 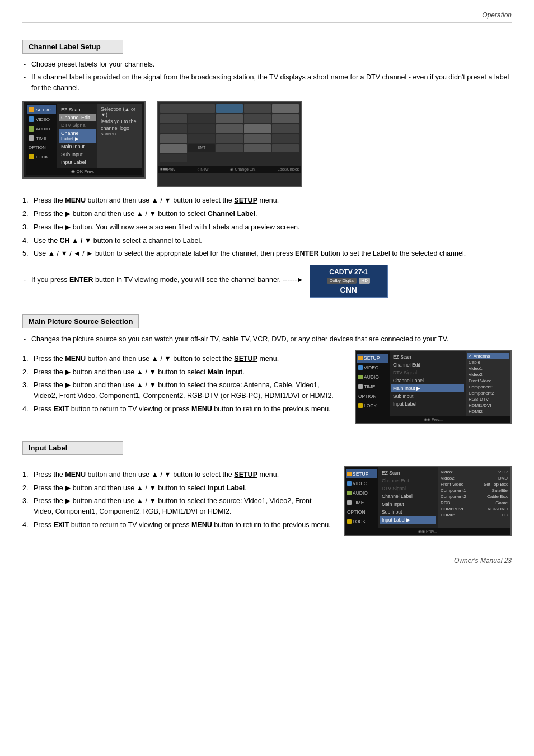 What do you see at coordinates (288, 170) in the screenshot?
I see `rb4: Lock/Unlock` at bounding box center [288, 170].